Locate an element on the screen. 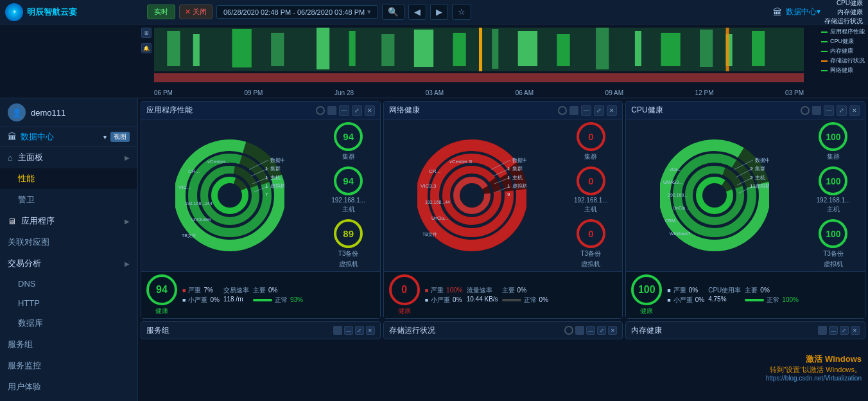  svg-text: 1 is located at coordinates (267, 186).